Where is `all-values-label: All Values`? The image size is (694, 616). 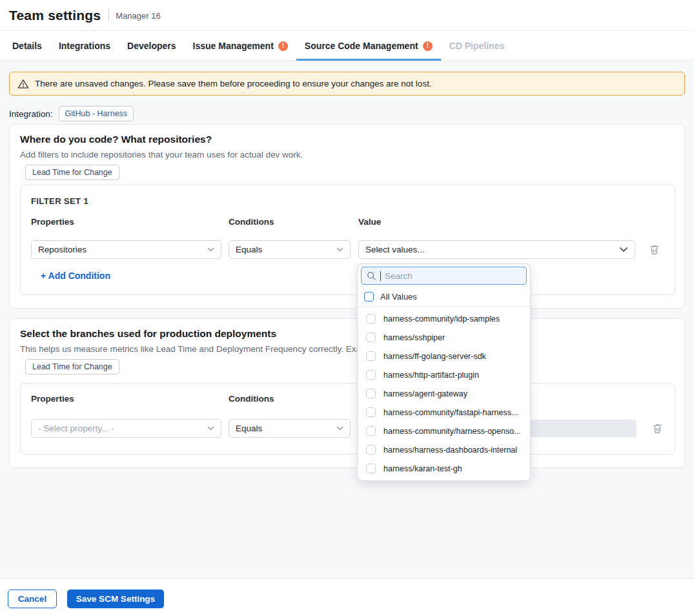 all-values-label: All Values is located at coordinates (399, 297).